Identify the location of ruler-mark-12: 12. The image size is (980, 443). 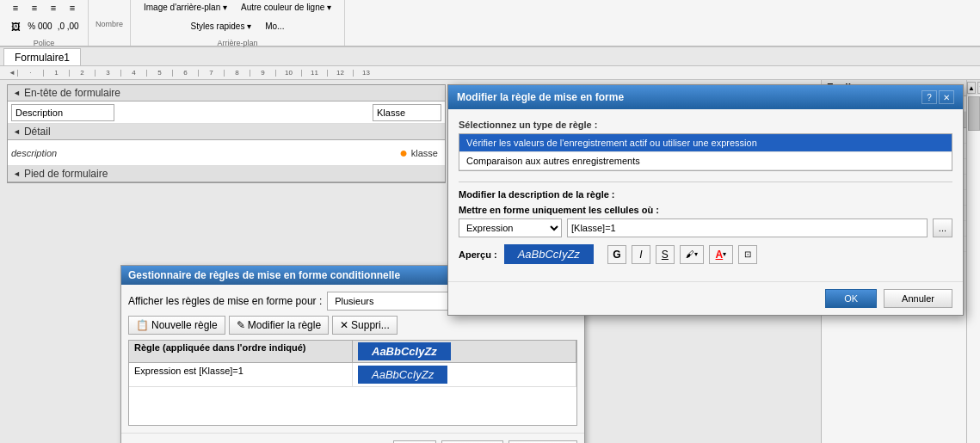
(340, 73).